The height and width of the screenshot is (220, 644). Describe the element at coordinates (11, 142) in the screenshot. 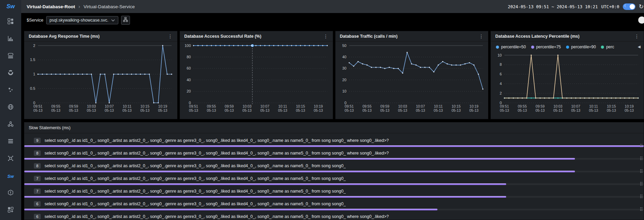

I see `sidebar-item-virtual-database` at that location.